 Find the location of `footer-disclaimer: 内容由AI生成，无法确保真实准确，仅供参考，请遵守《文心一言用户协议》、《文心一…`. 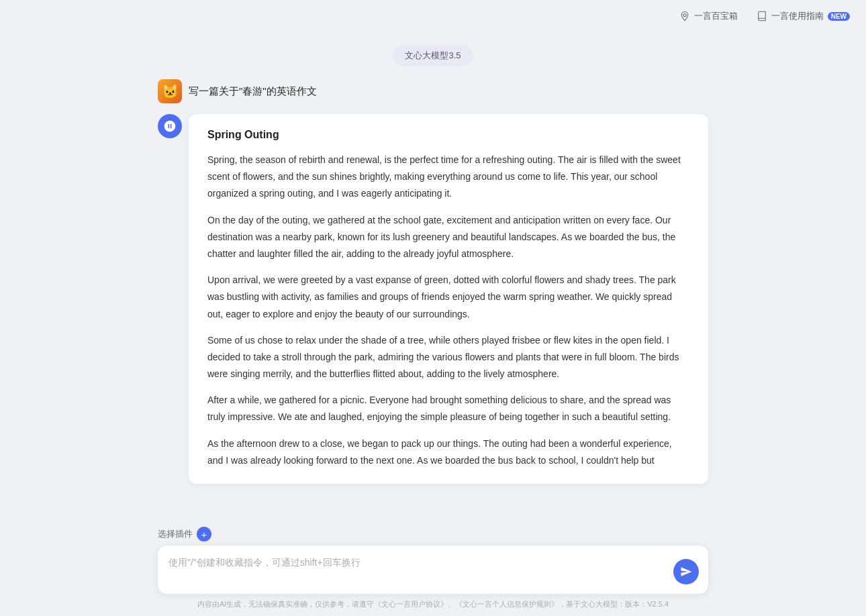

footer-disclaimer: 内容由AI生成，无法确保真实准确，仅供参考，请遵守《文心一言用户协议》、《文心一… is located at coordinates (433, 604).